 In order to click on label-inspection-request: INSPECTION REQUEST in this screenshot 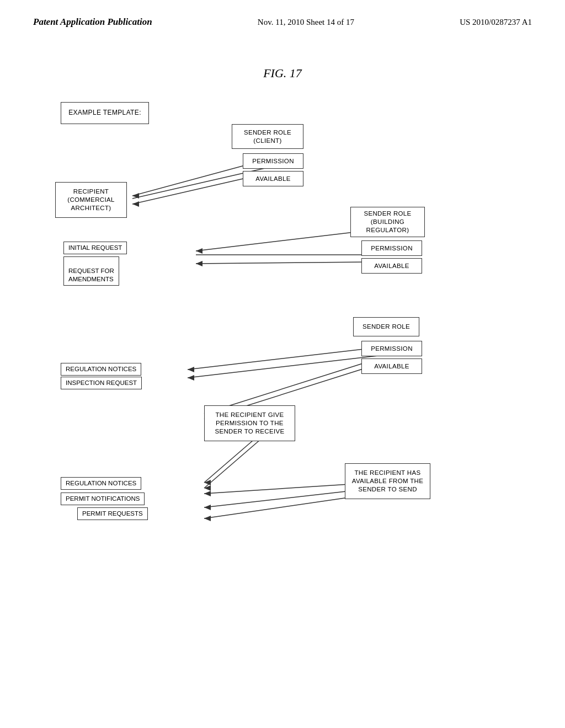, I will do `click(102, 383)`.